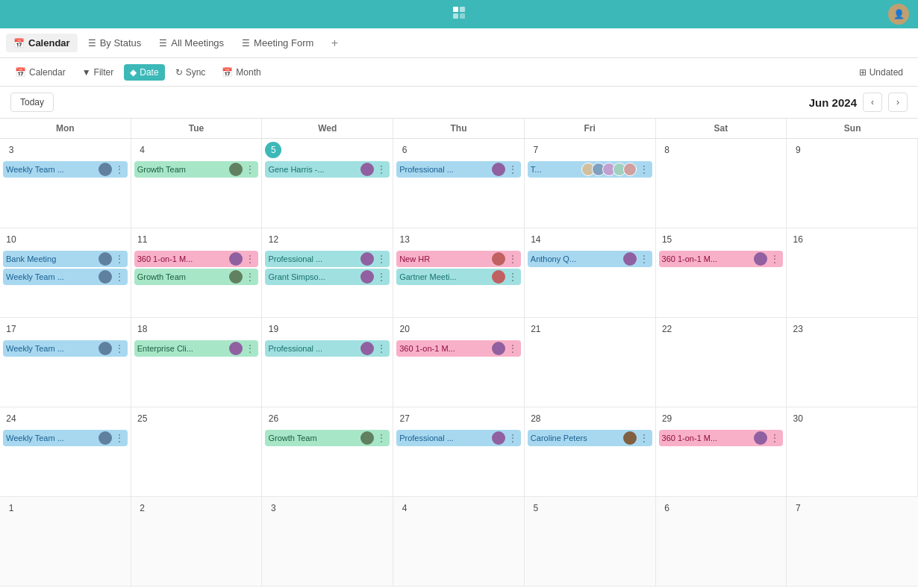 The image size is (918, 588). I want to click on tab-by-status: ☰ By Status, so click(115, 43).